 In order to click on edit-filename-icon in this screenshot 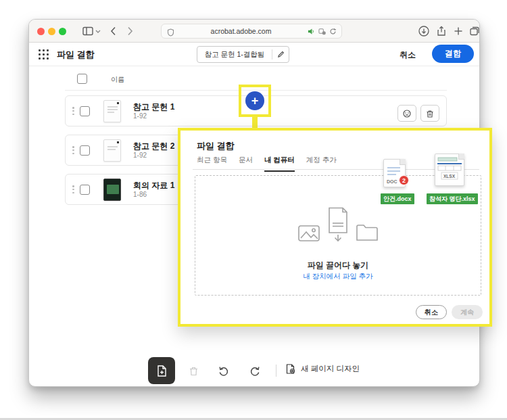, I will do `click(281, 54)`.